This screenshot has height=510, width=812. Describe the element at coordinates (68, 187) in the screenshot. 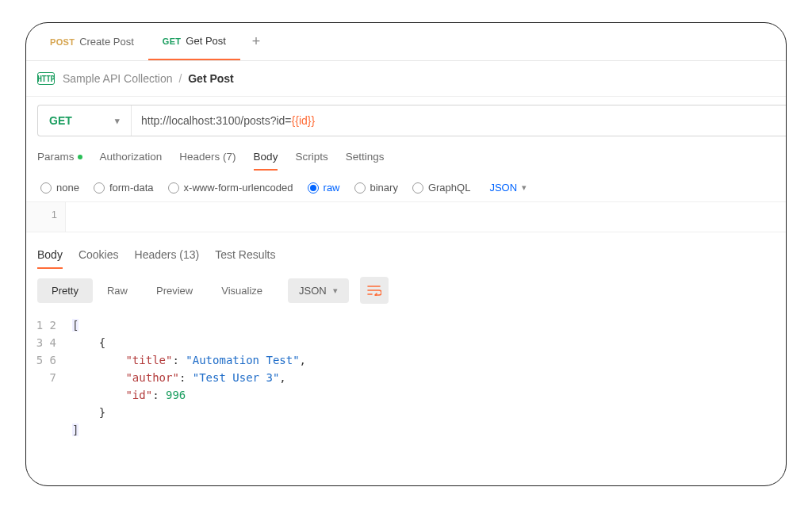

I see `radio-label: none` at that location.